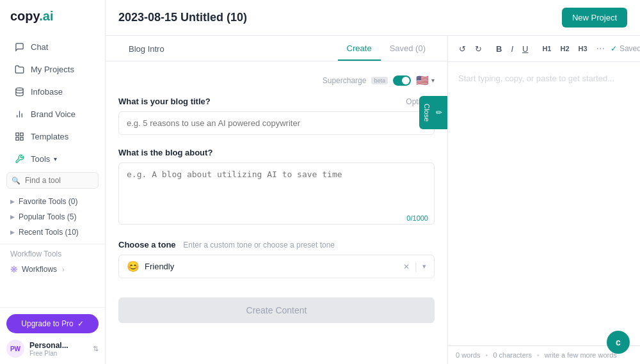  I want to click on tone-select: 😊 Friendly ✕ | ▾, so click(276, 266).